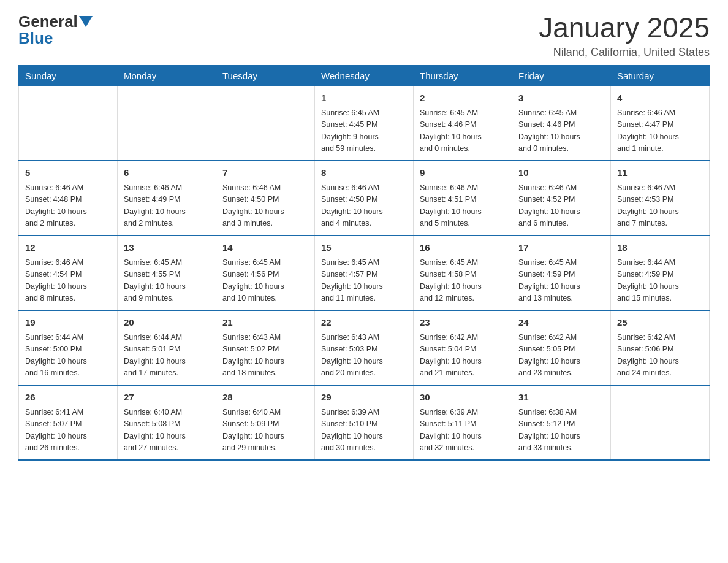 The height and width of the screenshot is (563, 728). Describe the element at coordinates (167, 206) in the screenshot. I see `day-info: Sunrise: 6:46 AMSunset: 4:49 PMDaylight:…` at that location.